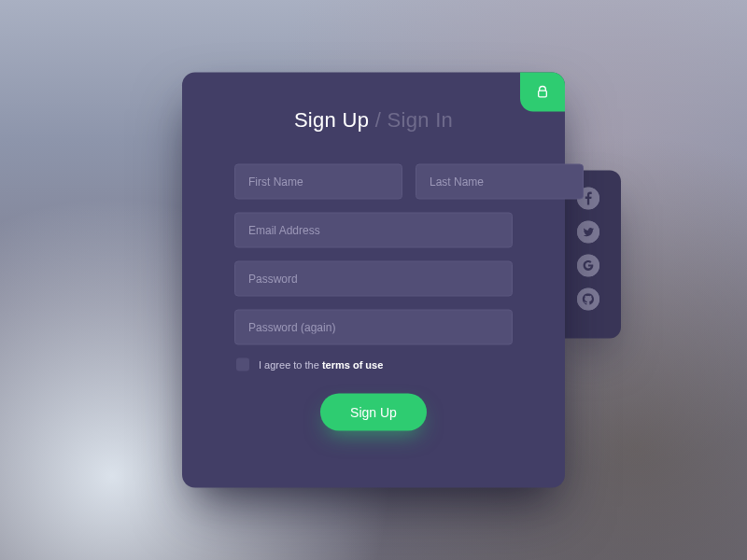 The height and width of the screenshot is (560, 747). Describe the element at coordinates (374, 120) in the screenshot. I see `auth-tabs: Sign Up / Sign In` at that location.